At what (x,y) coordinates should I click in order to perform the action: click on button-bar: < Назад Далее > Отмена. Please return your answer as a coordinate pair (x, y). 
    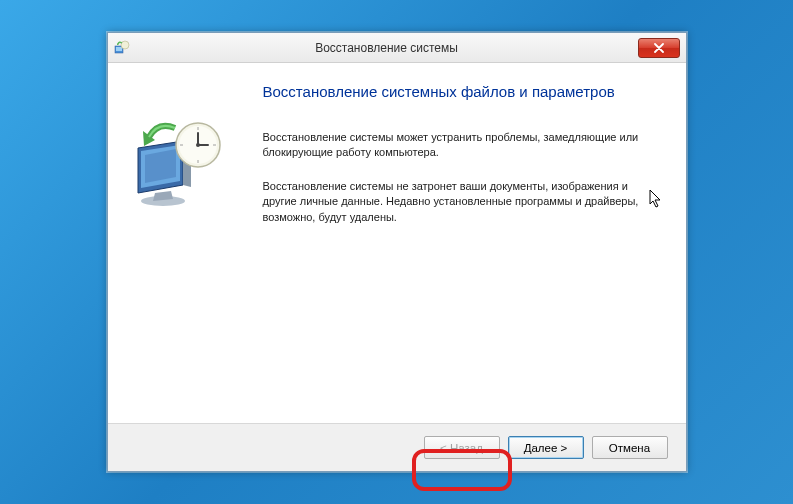
    Looking at the image, I should click on (397, 447).